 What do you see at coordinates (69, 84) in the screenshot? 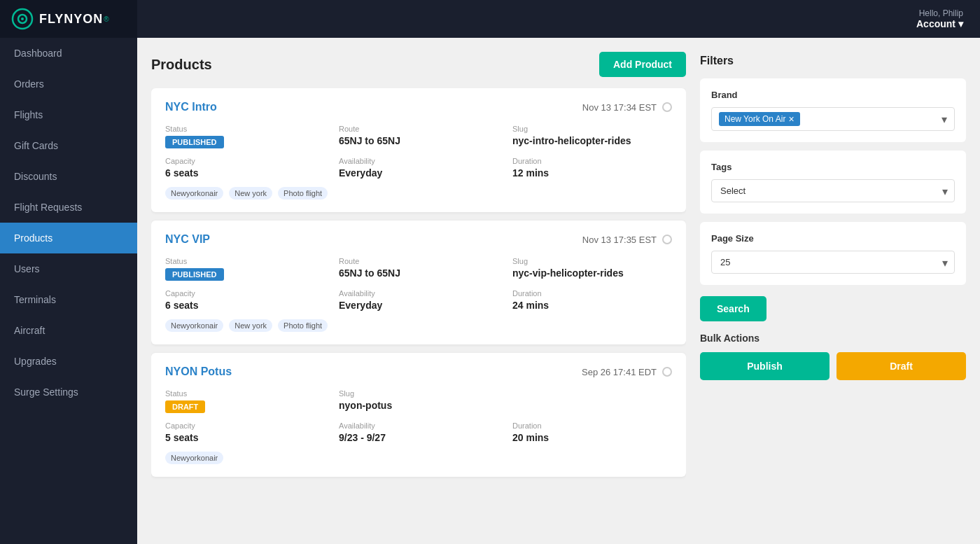
I see `sidebar-item-orders: Orders` at bounding box center [69, 84].